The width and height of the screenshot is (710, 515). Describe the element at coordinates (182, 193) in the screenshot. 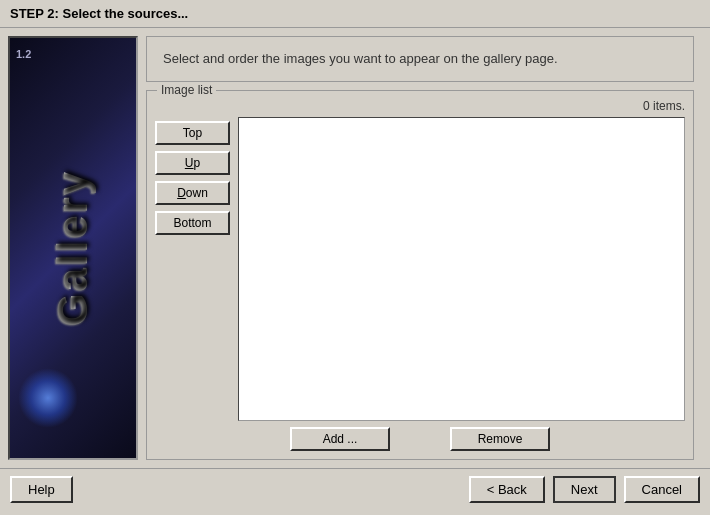

I see `down-label: D` at that location.